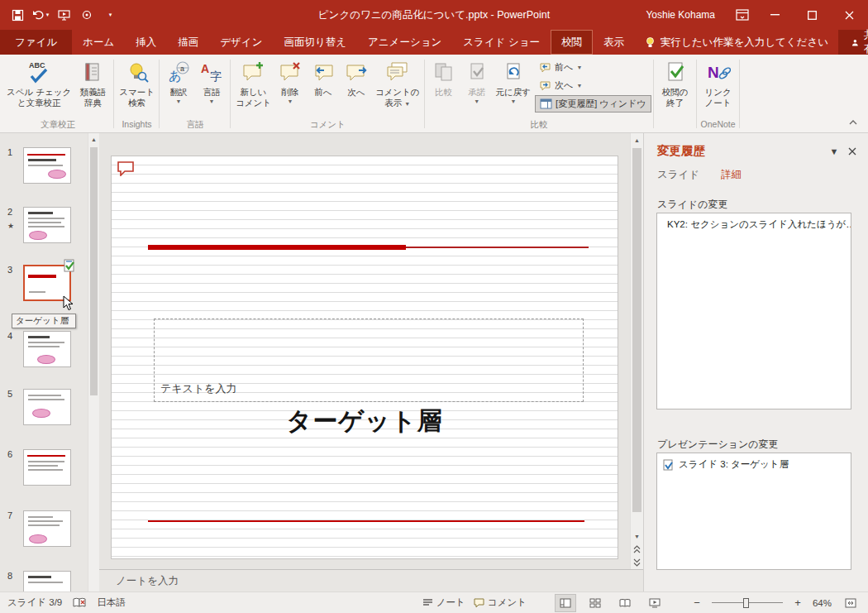 The width and height of the screenshot is (868, 613). Describe the element at coordinates (476, 102) in the screenshot. I see `accept-dropdown-caret: ▼` at that location.